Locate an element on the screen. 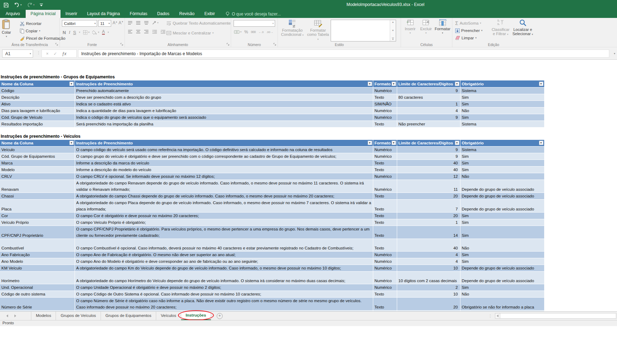 The width and height of the screenshot is (617, 364). new-sheet-button: + is located at coordinates (220, 316).